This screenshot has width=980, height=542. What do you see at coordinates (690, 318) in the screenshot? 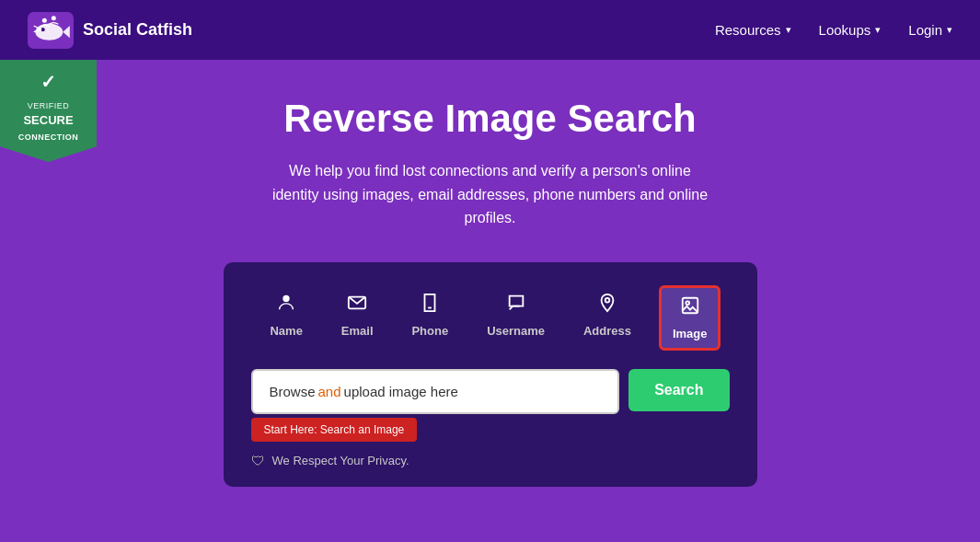
I see `tab-image: Image` at bounding box center [690, 318].